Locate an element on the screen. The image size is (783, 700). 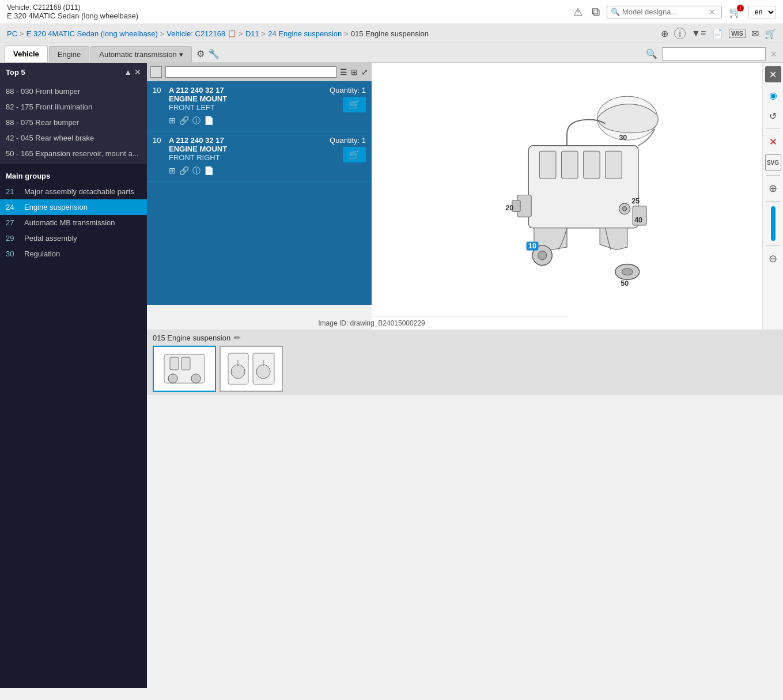
part-2-doc-icon: 📄 is located at coordinates (209, 171).